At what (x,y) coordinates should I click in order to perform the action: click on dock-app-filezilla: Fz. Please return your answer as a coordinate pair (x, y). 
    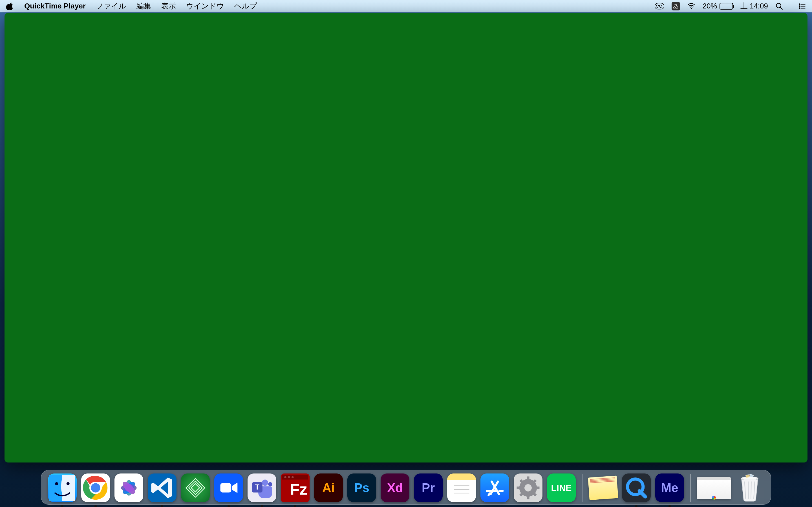
    Looking at the image, I should click on (295, 488).